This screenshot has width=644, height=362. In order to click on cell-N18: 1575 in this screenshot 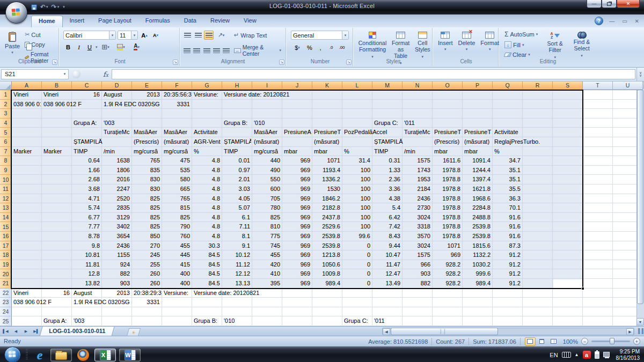, I will do `click(416, 255)`.